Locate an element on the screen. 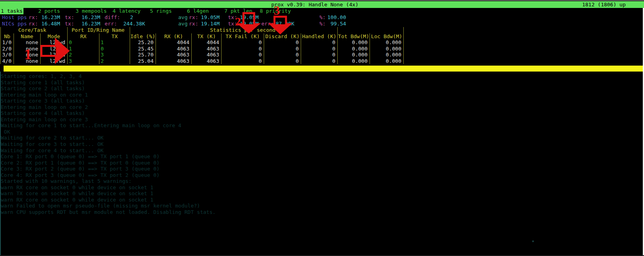 The height and width of the screenshot is (256, 644). col-header-nb: Nb is located at coordinates (7, 37).